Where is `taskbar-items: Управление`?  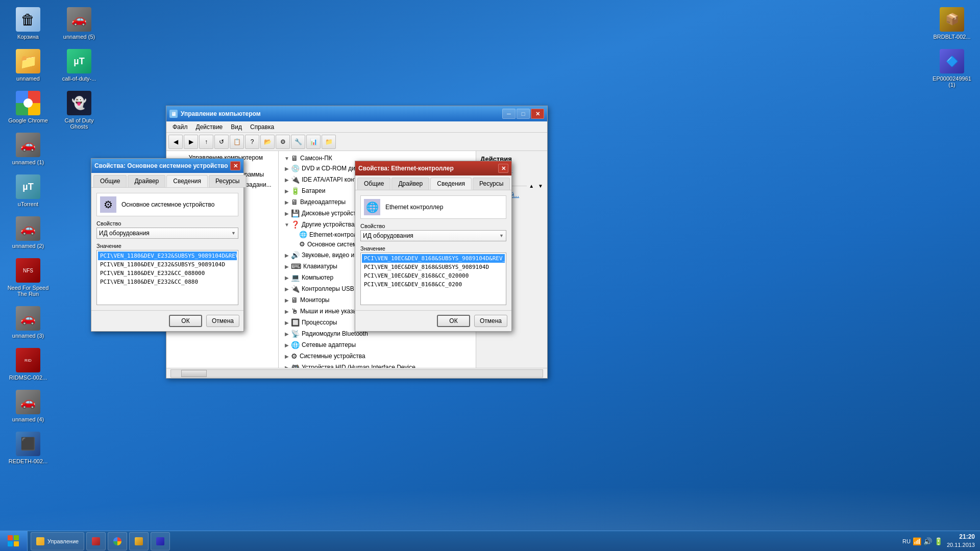
taskbar-items: Управление is located at coordinates (462, 541).